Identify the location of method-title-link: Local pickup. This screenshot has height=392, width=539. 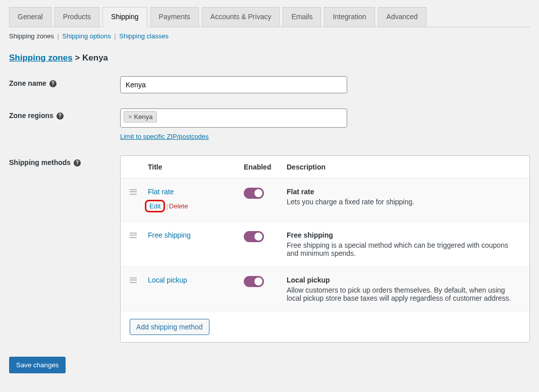
(168, 280).